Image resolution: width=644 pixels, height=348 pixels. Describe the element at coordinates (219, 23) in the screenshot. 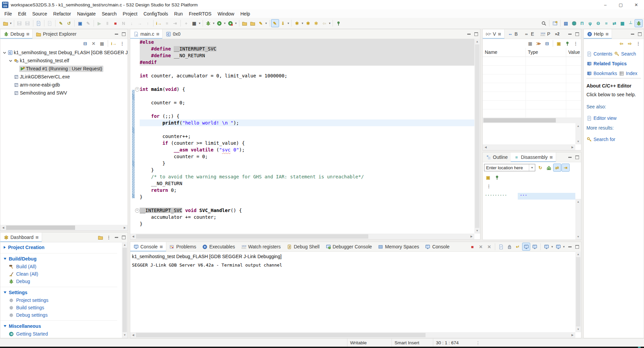

I see `run-icon` at that location.